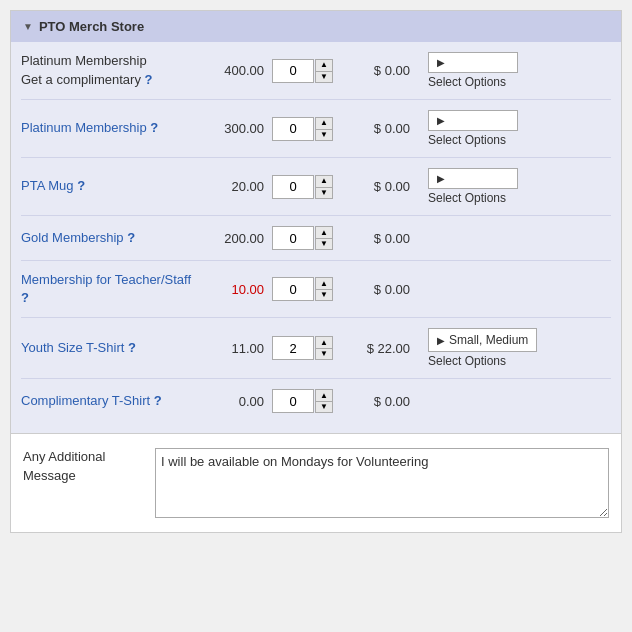 The image size is (632, 632). I want to click on merch-row: Gold Membership ?200.00 ▲ ▼ $ 0.00, so click(316, 238).